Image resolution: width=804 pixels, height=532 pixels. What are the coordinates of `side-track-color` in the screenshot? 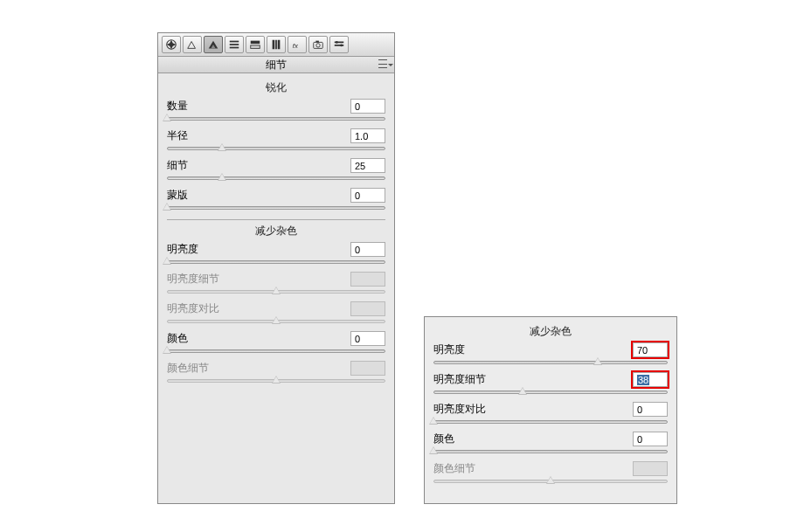 It's located at (551, 452).